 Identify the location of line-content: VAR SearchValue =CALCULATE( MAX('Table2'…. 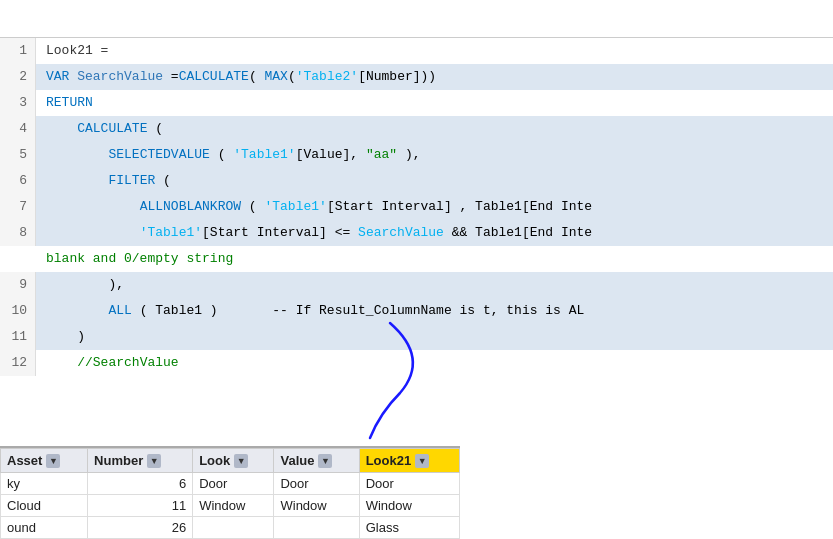
(236, 77).